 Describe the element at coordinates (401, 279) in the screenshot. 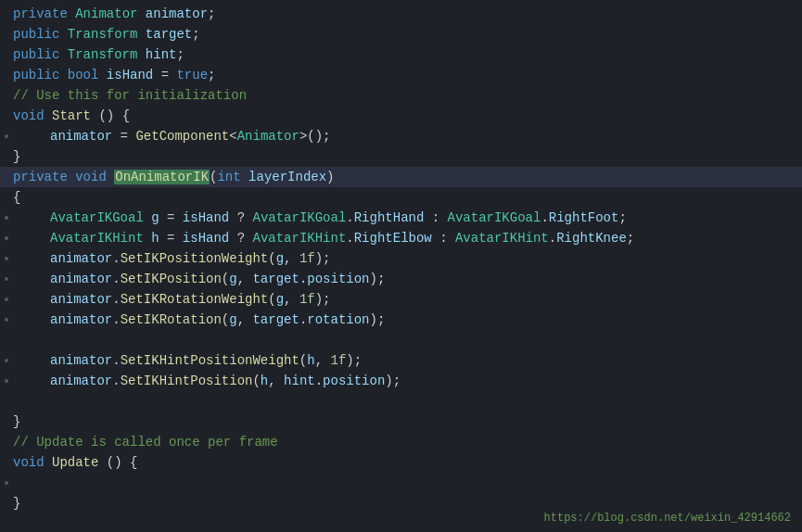

I see `code-line-14: animator.SetIKPosition(g, target.positio…` at that location.